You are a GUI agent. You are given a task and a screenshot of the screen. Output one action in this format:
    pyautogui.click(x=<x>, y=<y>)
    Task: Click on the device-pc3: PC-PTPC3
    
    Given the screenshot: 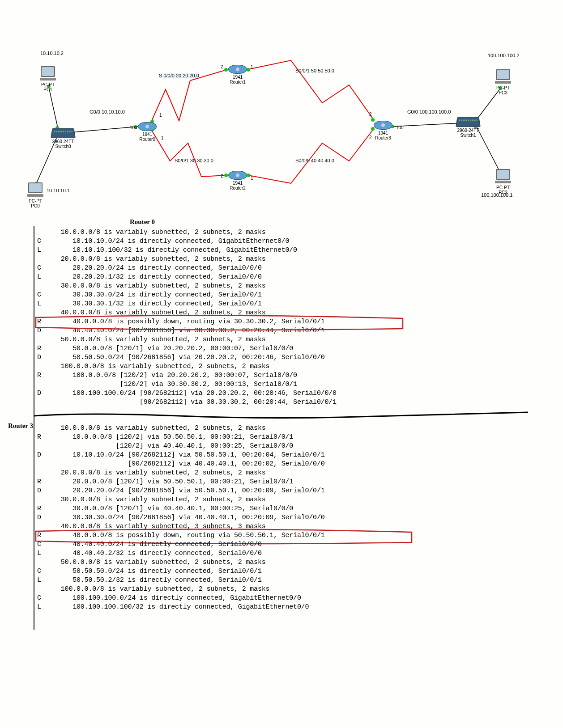 What is the action you would take?
    pyautogui.click(x=503, y=82)
    